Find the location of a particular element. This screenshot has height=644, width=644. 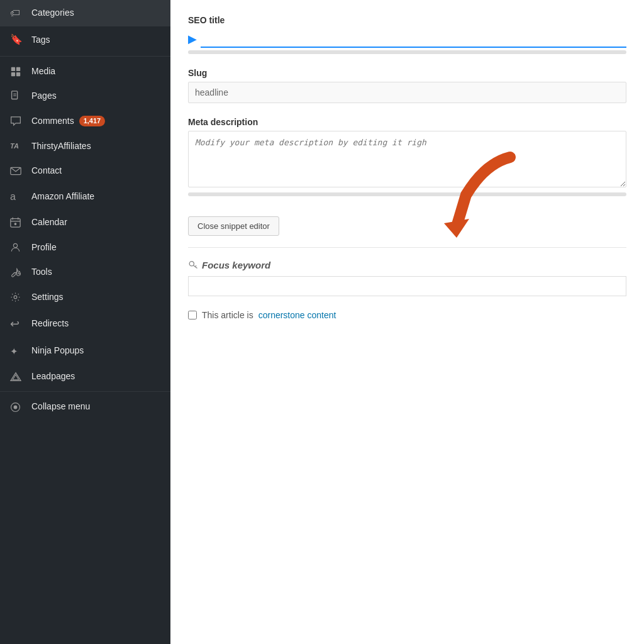

section-divider is located at coordinates (408, 248).